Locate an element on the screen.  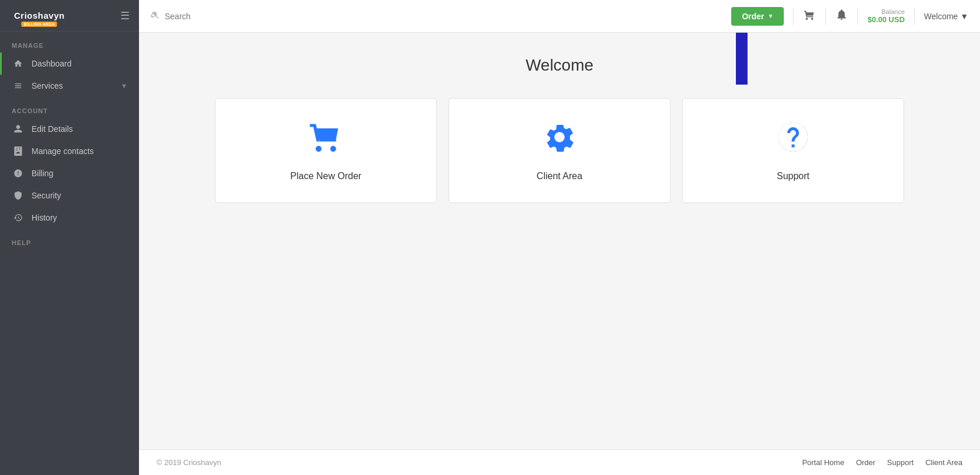
balance-label: Balance is located at coordinates (893, 12).